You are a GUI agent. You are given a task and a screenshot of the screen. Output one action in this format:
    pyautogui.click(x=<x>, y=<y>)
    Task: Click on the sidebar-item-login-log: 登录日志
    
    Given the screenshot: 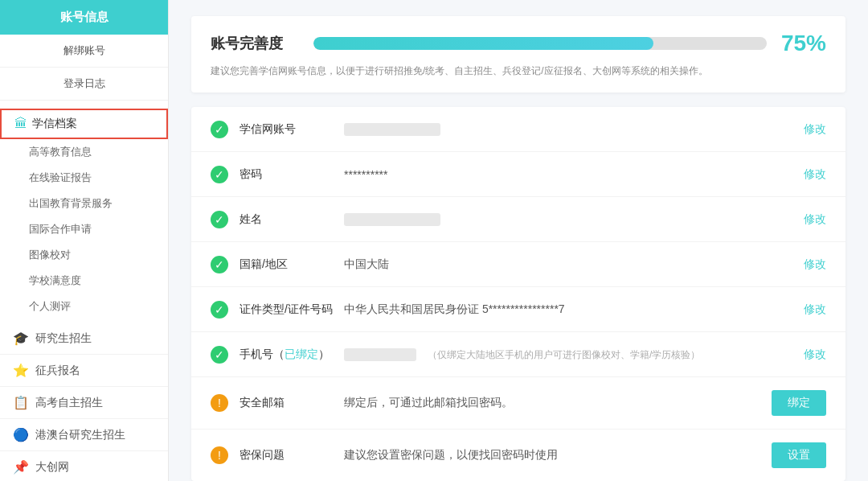 What is the action you would take?
    pyautogui.click(x=84, y=84)
    